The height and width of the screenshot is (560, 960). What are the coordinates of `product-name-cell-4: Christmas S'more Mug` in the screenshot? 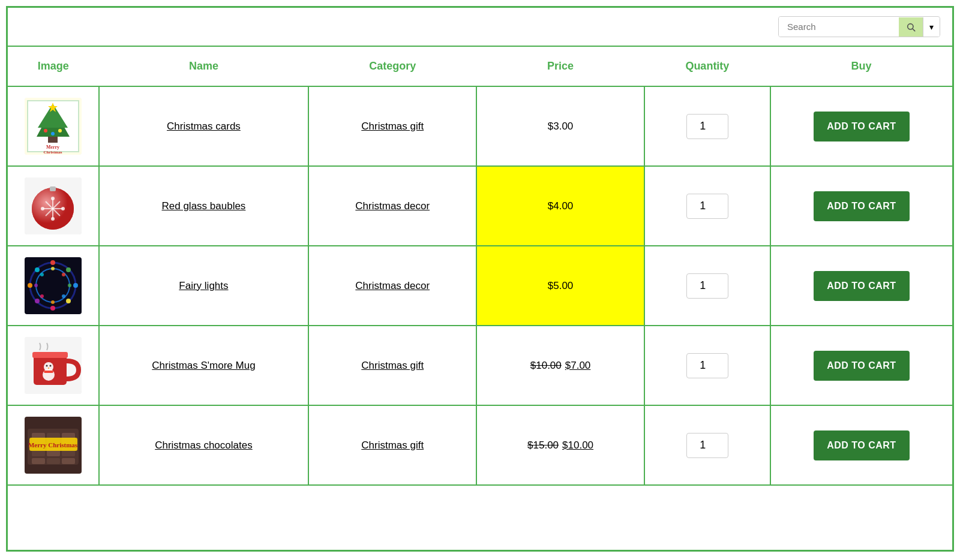 It's located at (204, 366).